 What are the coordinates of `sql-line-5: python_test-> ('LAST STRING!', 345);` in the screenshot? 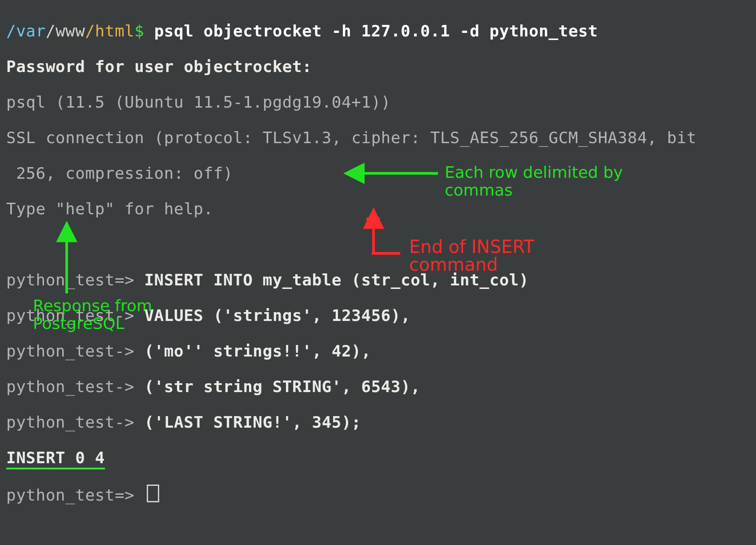 It's located at (378, 422).